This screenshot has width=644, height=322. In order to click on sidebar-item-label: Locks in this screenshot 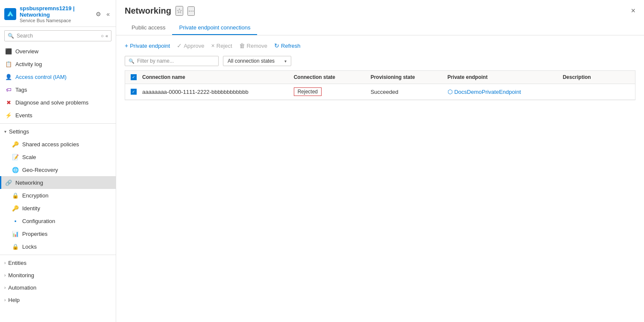, I will do `click(29, 247)`.